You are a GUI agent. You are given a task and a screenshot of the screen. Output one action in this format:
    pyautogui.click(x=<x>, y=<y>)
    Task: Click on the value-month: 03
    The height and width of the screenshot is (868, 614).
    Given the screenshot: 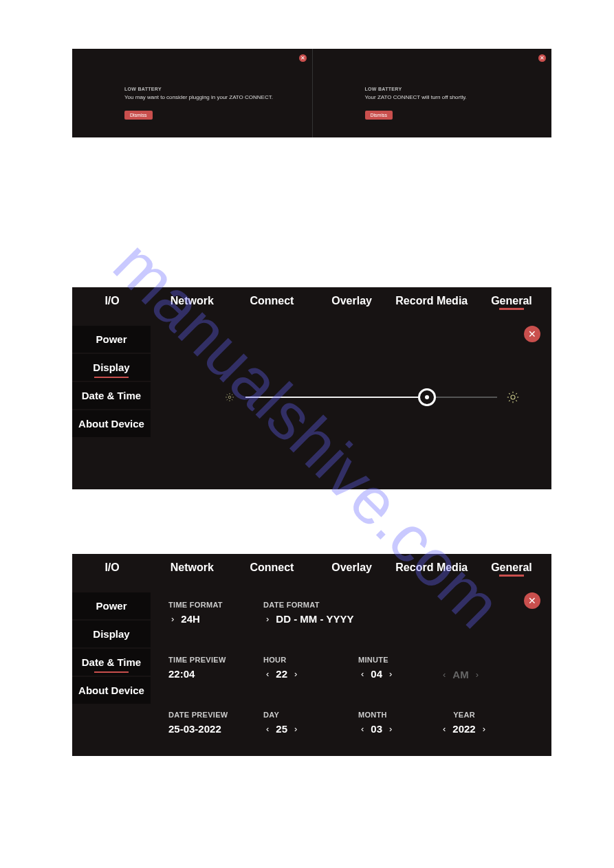 What is the action you would take?
    pyautogui.click(x=377, y=728)
    